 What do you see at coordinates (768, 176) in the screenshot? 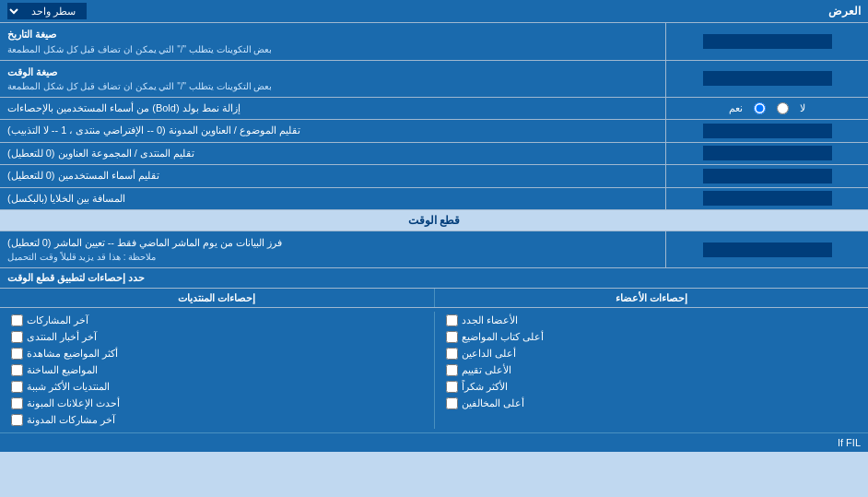
I see `user-names-input: 0` at bounding box center [768, 176].